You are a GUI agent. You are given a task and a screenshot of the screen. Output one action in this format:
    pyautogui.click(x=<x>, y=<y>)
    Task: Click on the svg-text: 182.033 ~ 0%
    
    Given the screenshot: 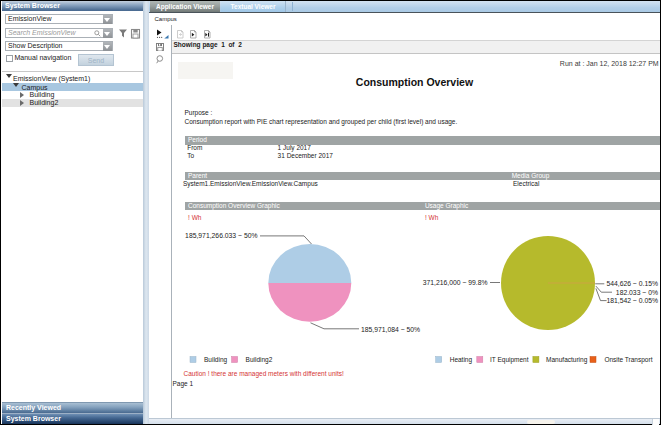 What is the action you would take?
    pyautogui.click(x=637, y=292)
    